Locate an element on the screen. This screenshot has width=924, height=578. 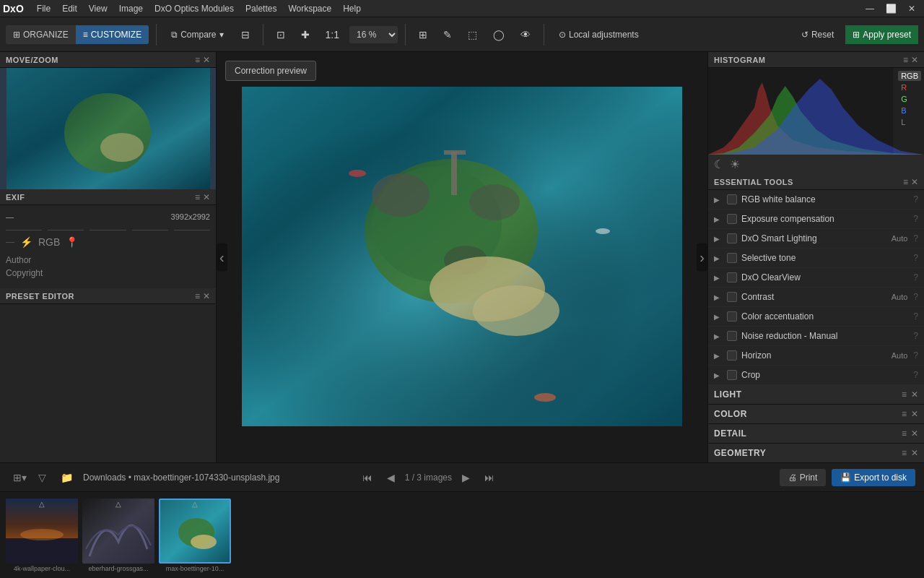
essential-tools-menu-icon: ≡ is located at coordinates (905, 182).